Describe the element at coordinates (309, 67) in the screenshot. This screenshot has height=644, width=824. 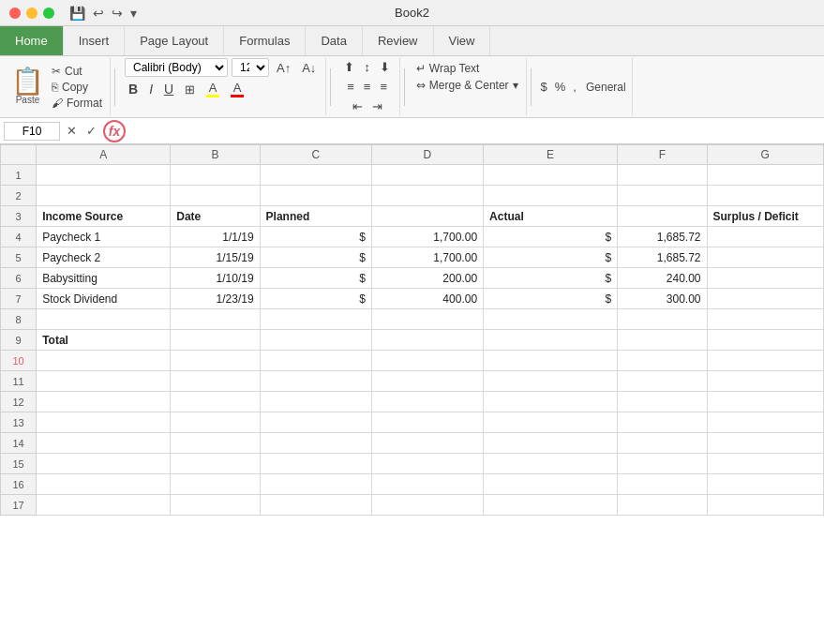
I see `font-shrink-button: A↓` at that location.